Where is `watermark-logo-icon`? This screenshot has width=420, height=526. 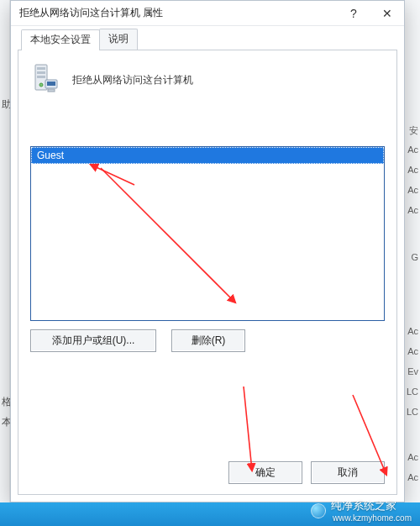
watermark-logo-icon is located at coordinates (318, 511).